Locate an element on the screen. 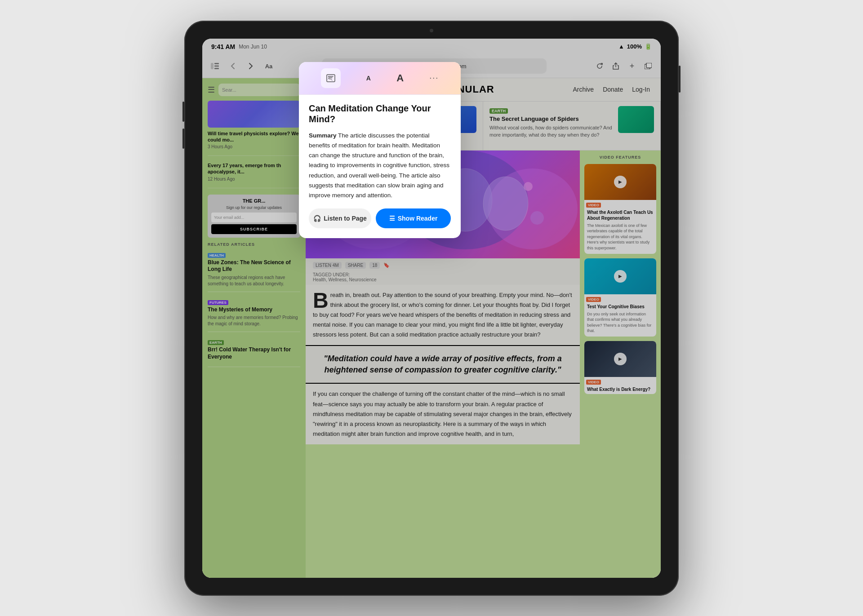 The width and height of the screenshot is (863, 616). popup-actions: 🎧 Listen to Page ☰ Show Reader is located at coordinates (380, 218).